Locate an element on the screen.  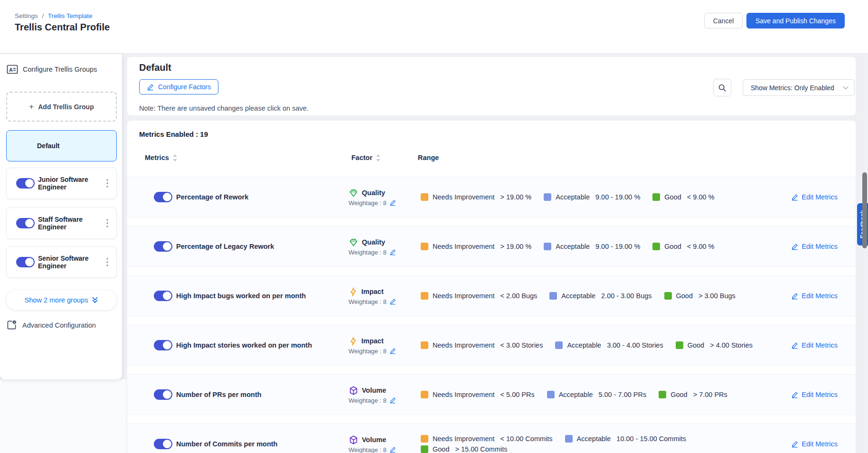
sidebar-item-staff-software-engineer: Staff Software Engineer is located at coordinates (62, 223).